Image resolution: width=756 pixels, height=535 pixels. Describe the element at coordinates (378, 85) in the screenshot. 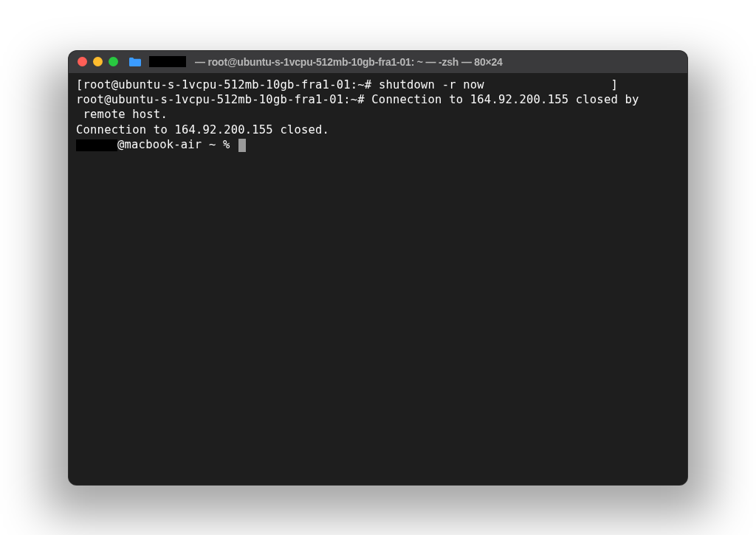

I see `terminal-line: [root@ubuntu-s-1vcpu-512mb-10gb-fra1-01:…` at that location.